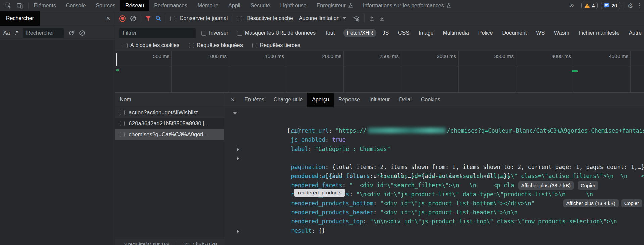 Image resolution: width=644 pixels, height=245 pixels. Describe the element at coordinates (288, 99) in the screenshot. I see `detail-tab-payload: Charge utile` at that location.